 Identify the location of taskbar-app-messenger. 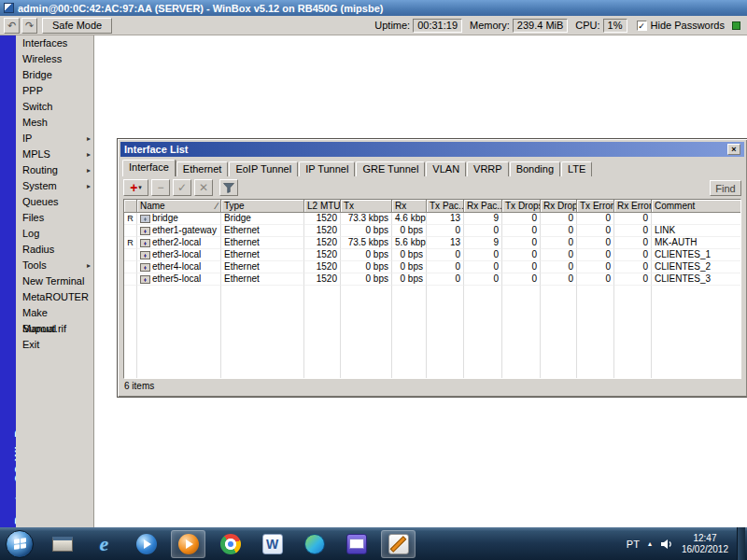
(314, 544).